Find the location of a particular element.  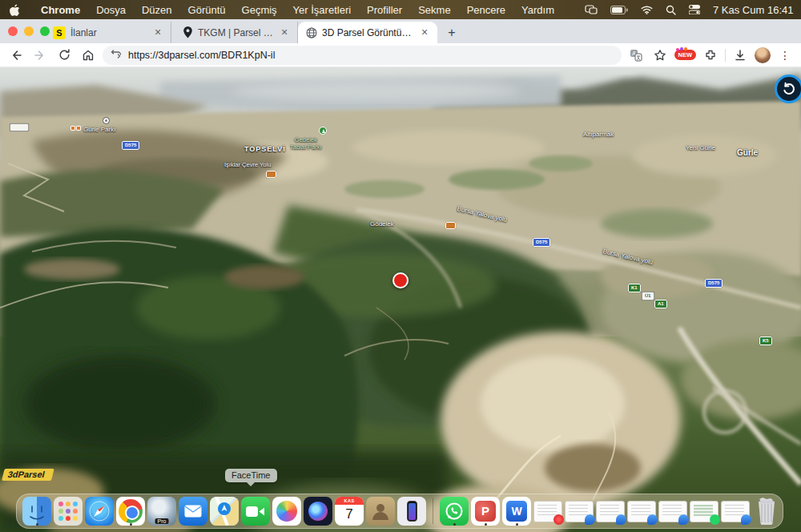

menu-profiller: Profiller is located at coordinates (384, 10).